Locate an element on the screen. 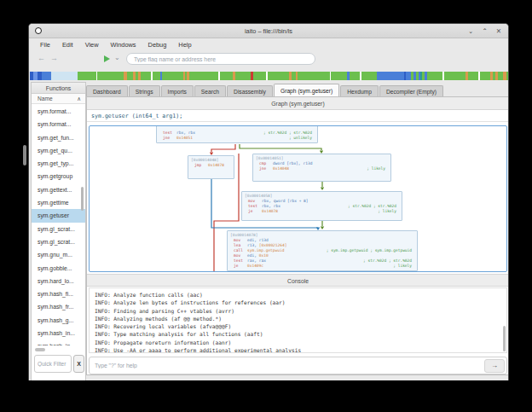 Image resolution: width=532 pixels, height=412 pixels. graph-block: [0x00014051]cmpdword [rbx],r13djne0x1404… is located at coordinates (322, 167).